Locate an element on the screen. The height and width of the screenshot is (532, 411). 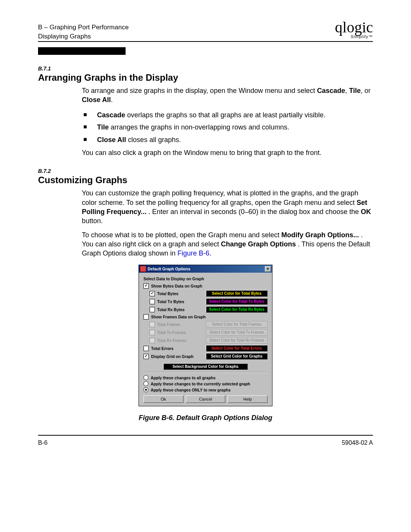
dialog-app-icon is located at coordinates (143, 269).